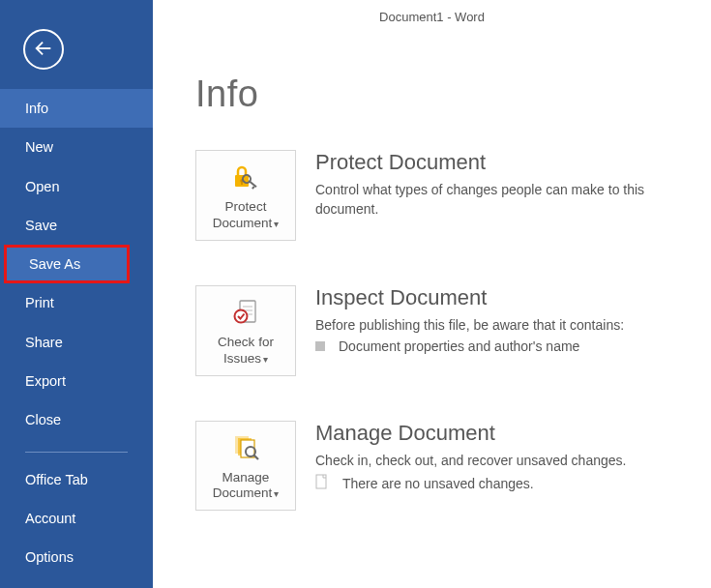 The width and height of the screenshot is (711, 588). I want to click on sidebar-item-label: Options, so click(49, 557).